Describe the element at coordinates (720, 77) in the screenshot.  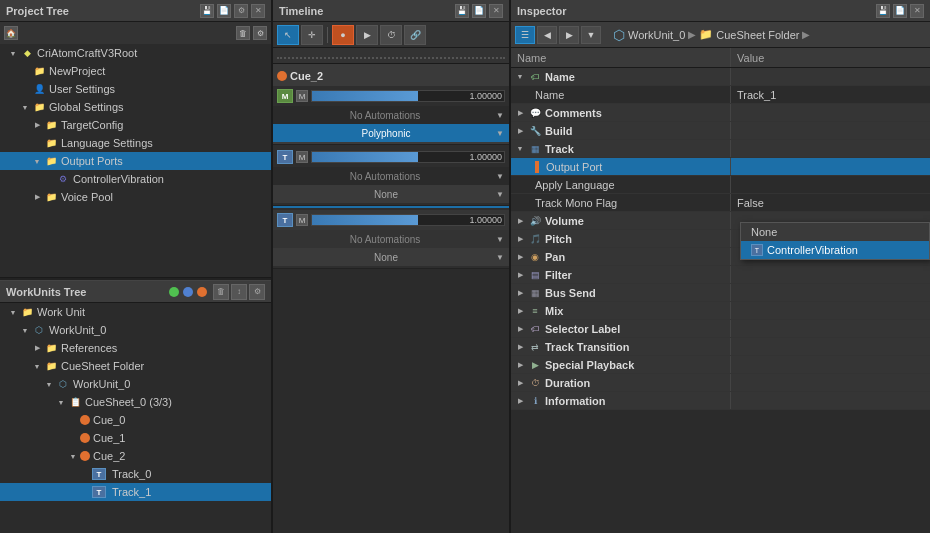
I see `insp-section-name: ▼ 🏷 Name` at that location.